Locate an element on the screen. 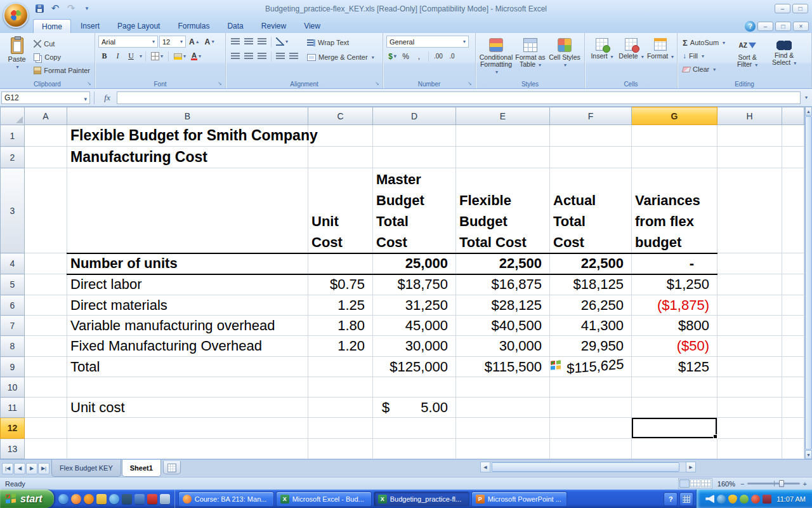 The image size is (812, 508). decrease-indent-button is located at coordinates (280, 56).